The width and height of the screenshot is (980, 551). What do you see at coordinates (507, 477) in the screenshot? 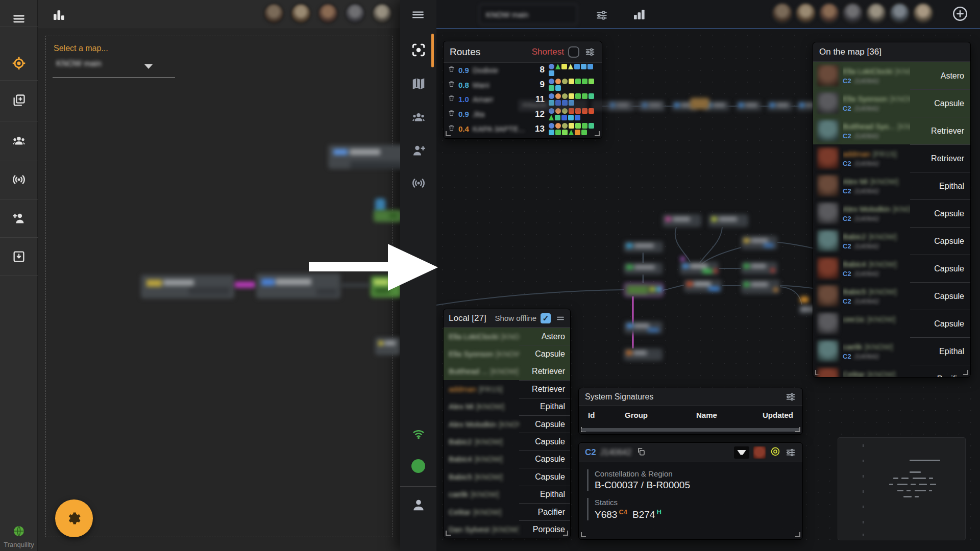
I see `local-pilot-row: Babic5[KNOW] Capsule` at bounding box center [507, 477].